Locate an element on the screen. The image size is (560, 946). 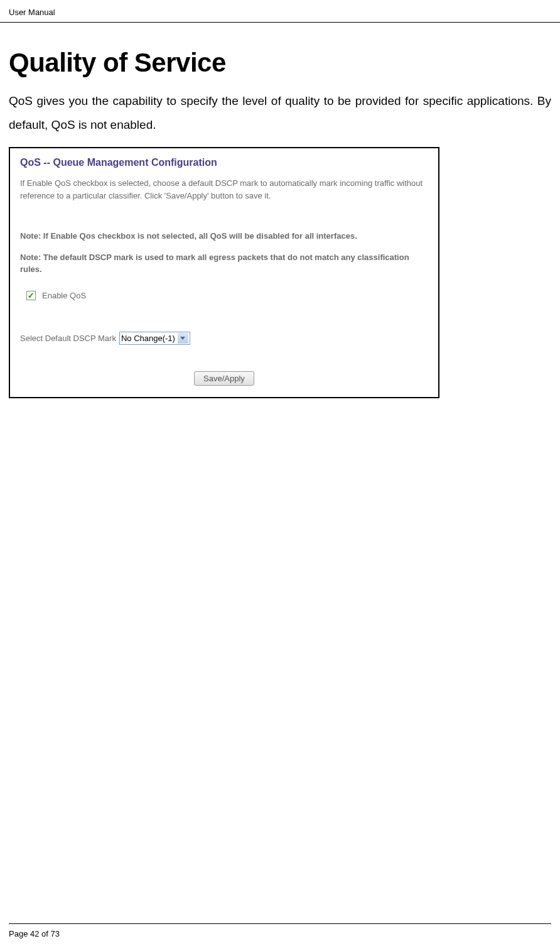
page-number: Page 42 of 73 is located at coordinates (34, 933).